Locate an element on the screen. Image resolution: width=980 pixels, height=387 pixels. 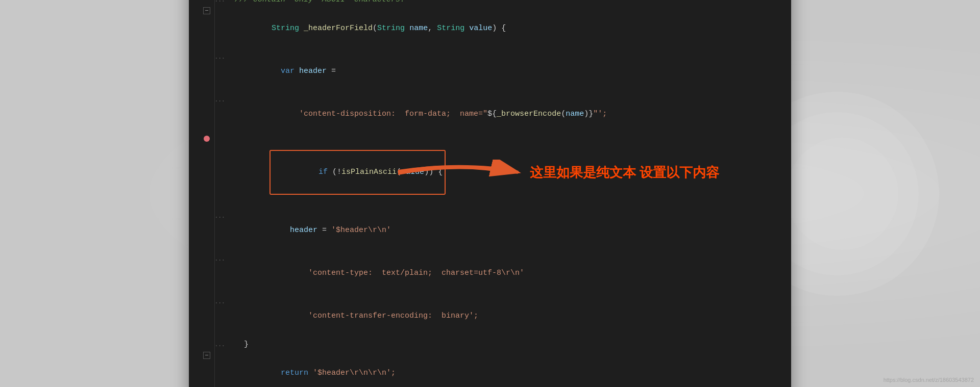
line-code-6: if (!isPlainAscii(value)) { is located at coordinates (505, 172).